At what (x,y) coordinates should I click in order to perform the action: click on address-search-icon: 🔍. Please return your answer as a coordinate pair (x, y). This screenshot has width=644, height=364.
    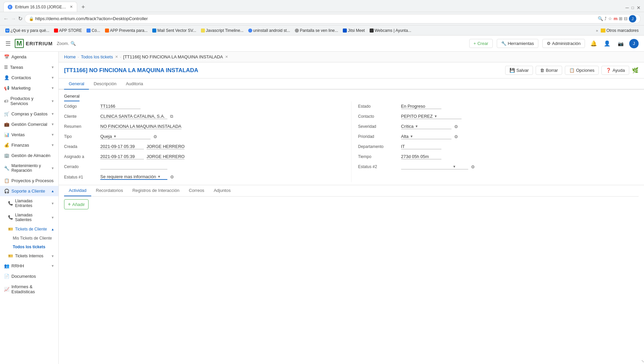
    Looking at the image, I should click on (600, 19).